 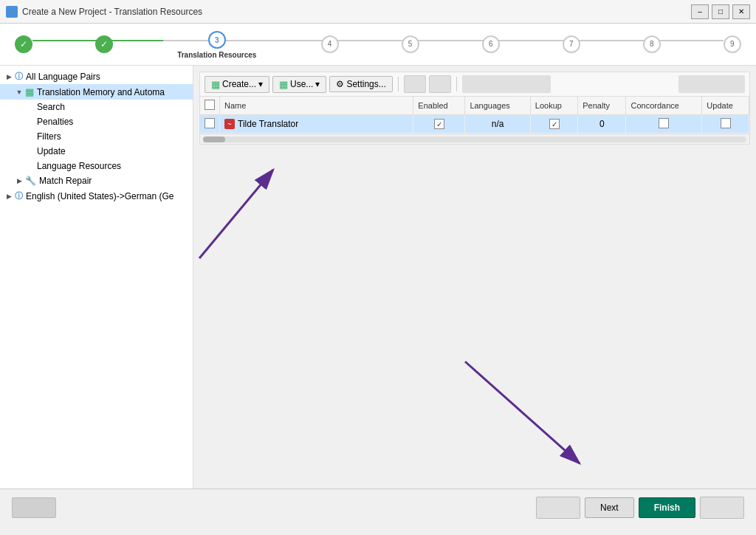 I want to click on expand-icon: ▶, so click(x=9, y=77).